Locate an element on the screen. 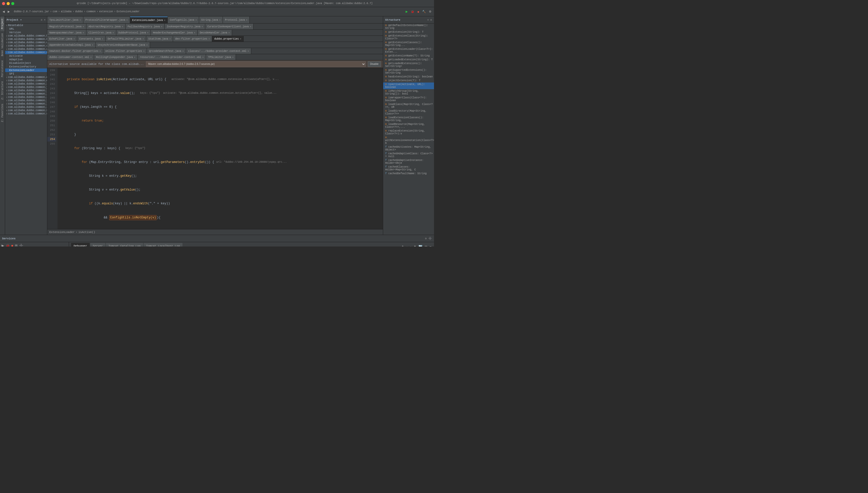  tab-namespacewatcher: NamespaceWatcher.java ✕ is located at coordinates (67, 33).